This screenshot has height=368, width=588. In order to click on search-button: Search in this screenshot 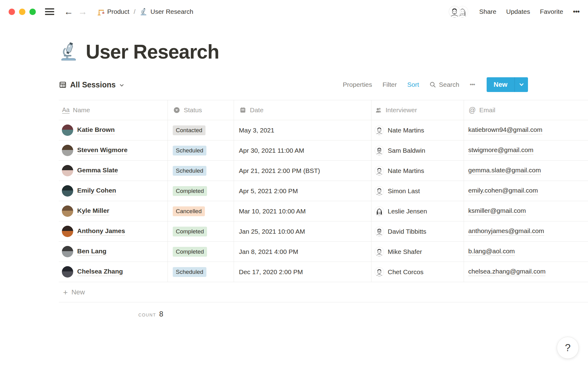, I will do `click(444, 85)`.